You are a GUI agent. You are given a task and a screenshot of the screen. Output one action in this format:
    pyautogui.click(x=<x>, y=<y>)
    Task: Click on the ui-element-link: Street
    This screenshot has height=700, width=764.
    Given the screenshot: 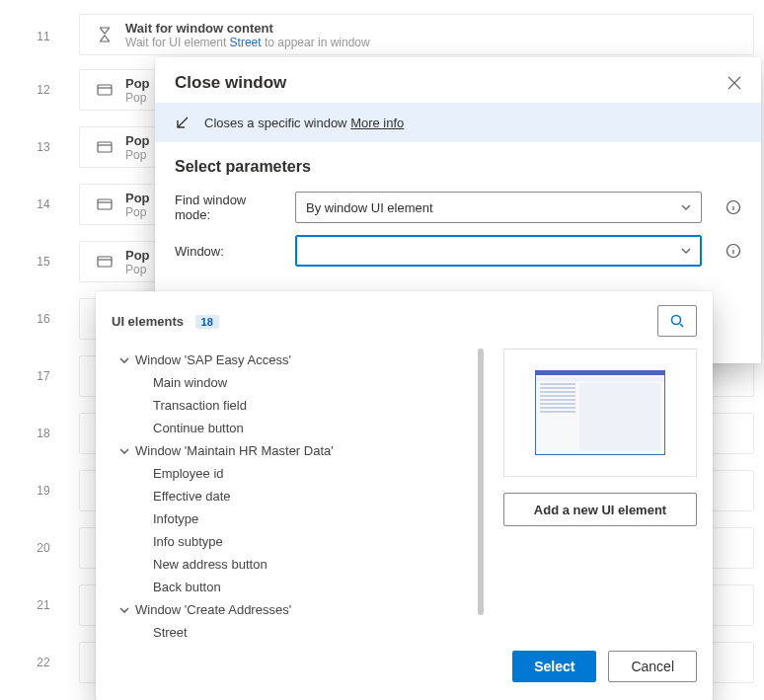 What is the action you would take?
    pyautogui.click(x=246, y=42)
    